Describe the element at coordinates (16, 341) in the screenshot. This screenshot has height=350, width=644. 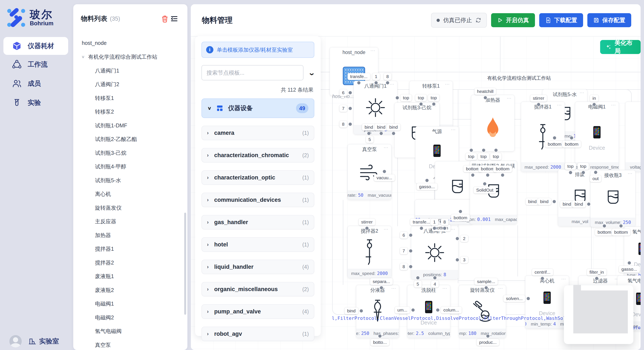
I see `avatar` at that location.